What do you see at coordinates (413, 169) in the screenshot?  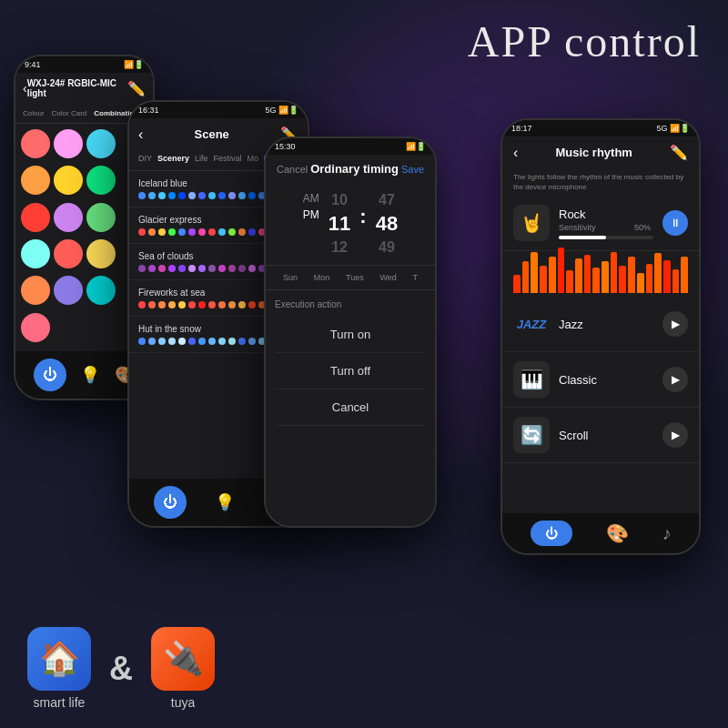 I see `timing-save-btn: Save` at bounding box center [413, 169].